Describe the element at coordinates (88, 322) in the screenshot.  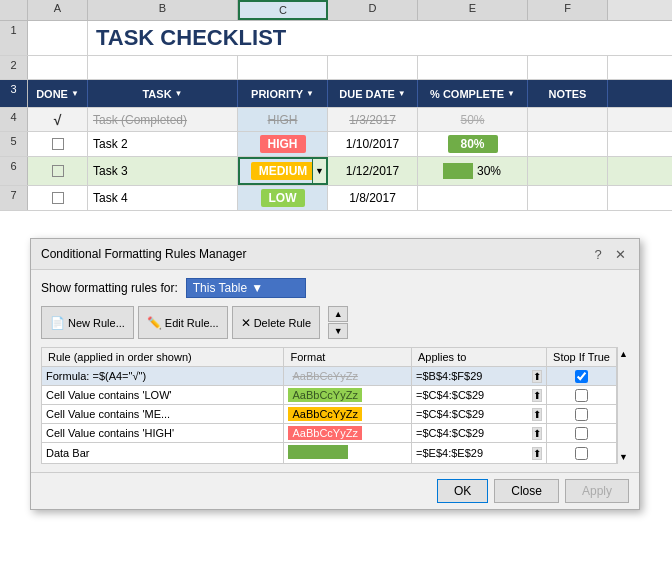
I see `new-rule-button: 📄 New Rule...` at that location.